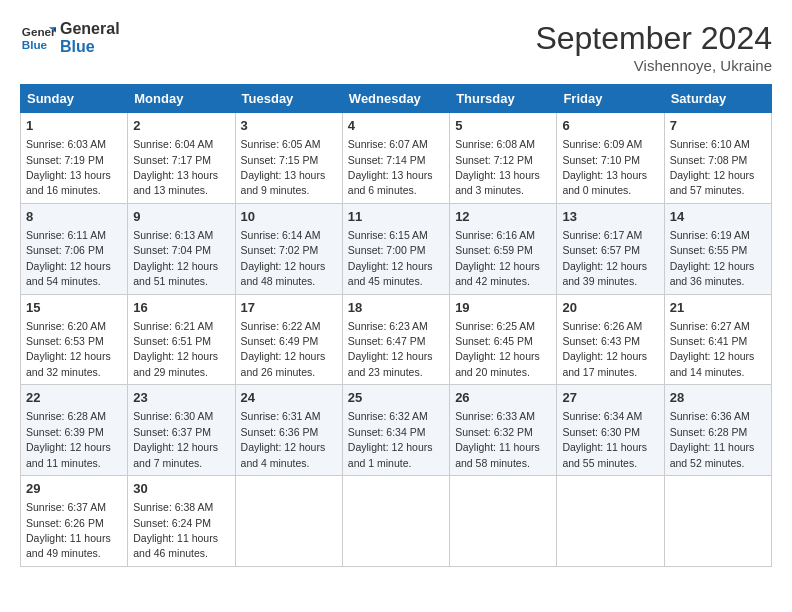  I want to click on calendar-cell: 17 Sunrise: 6:22 AMSunset: 6:49 PMDaylig…, so click(288, 340).